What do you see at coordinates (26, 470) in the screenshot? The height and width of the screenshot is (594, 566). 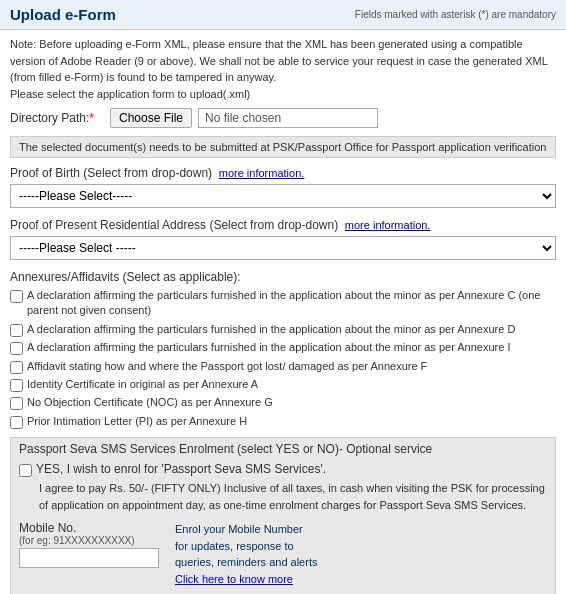 I see `sms-yes-checkbox` at bounding box center [26, 470].